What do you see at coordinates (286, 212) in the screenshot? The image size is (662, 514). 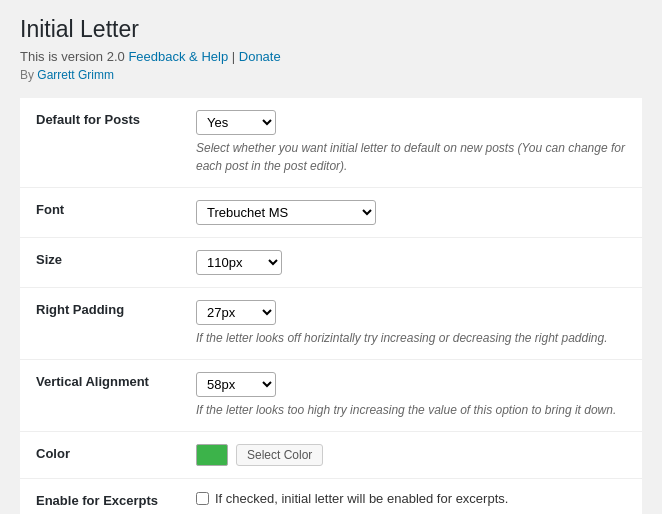 I see `select-font: Trebuchet MS Arial Georgia Times New Rom…` at bounding box center [286, 212].